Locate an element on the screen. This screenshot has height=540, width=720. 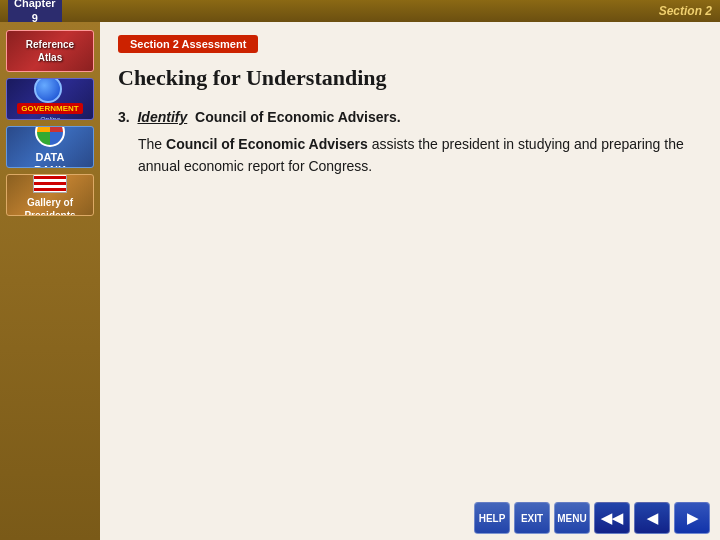
section-label: Section 2 is located at coordinates (686, 11).